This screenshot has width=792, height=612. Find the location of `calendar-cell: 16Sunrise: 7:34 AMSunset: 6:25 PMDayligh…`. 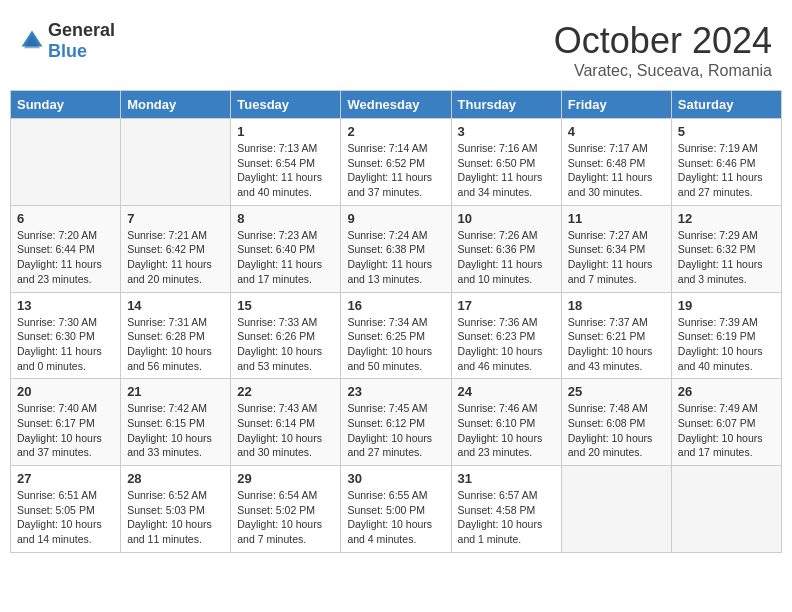

calendar-cell: 16Sunrise: 7:34 AMSunset: 6:25 PMDayligh… is located at coordinates (396, 336).